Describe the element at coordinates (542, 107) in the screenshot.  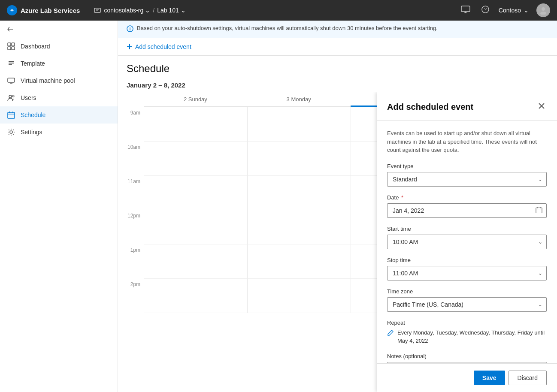
I see `panel-close-button` at that location.